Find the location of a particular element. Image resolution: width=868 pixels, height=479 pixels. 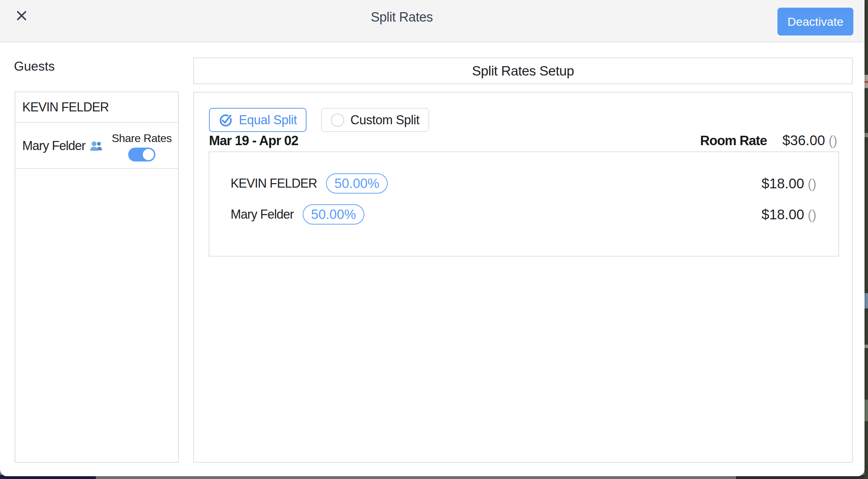

custom-split-button: Custom Split is located at coordinates (375, 120).